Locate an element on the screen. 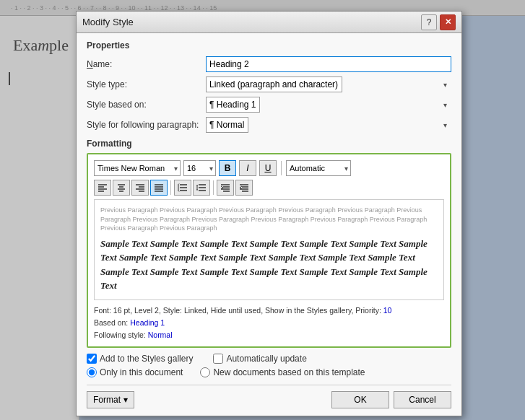 This screenshot has width=525, height=420. options-section: Add to the Styles gallery Automatically … is located at coordinates (269, 365).